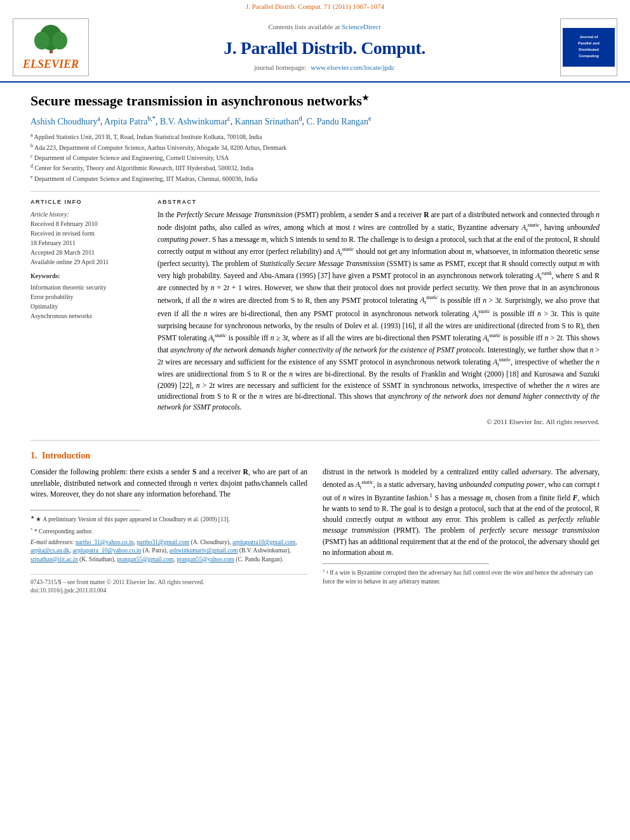  What do you see at coordinates (315, 101) in the screenshot?
I see `paper-title: Secure message transmission in asynchron…` at bounding box center [315, 101].